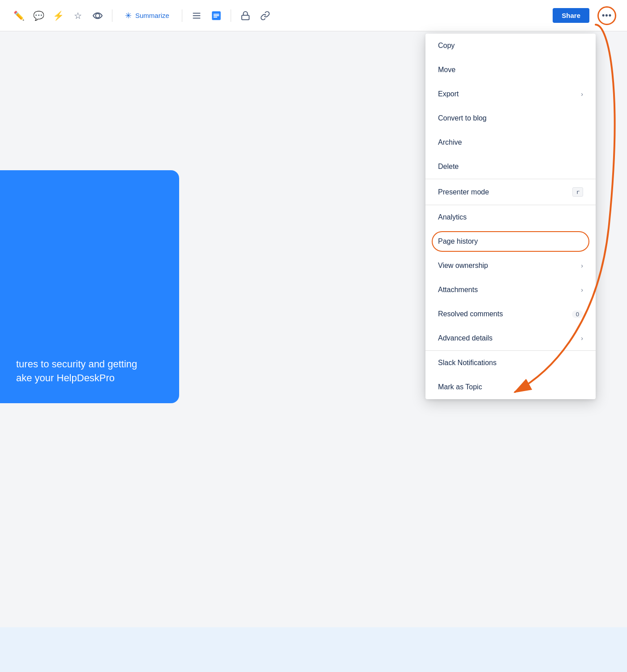 This screenshot has height=672, width=627. I want to click on attachments-chevron-icon: ›, so click(582, 290).